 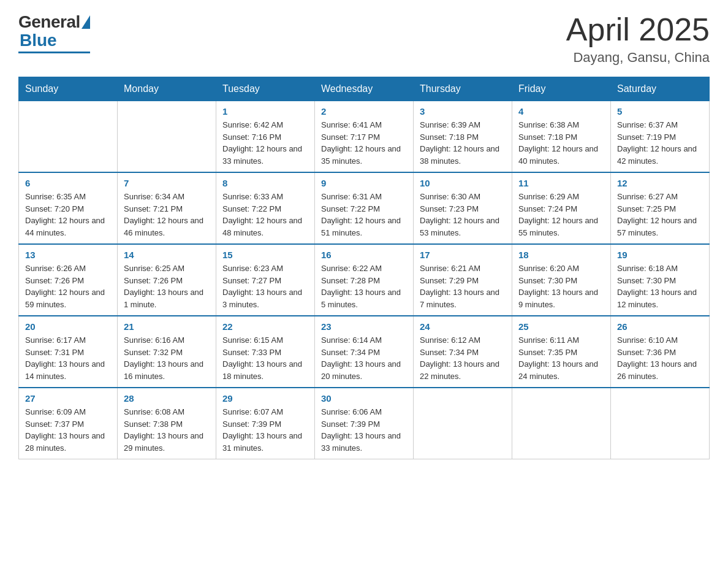 I want to click on header-monday: Monday, so click(x=167, y=90).